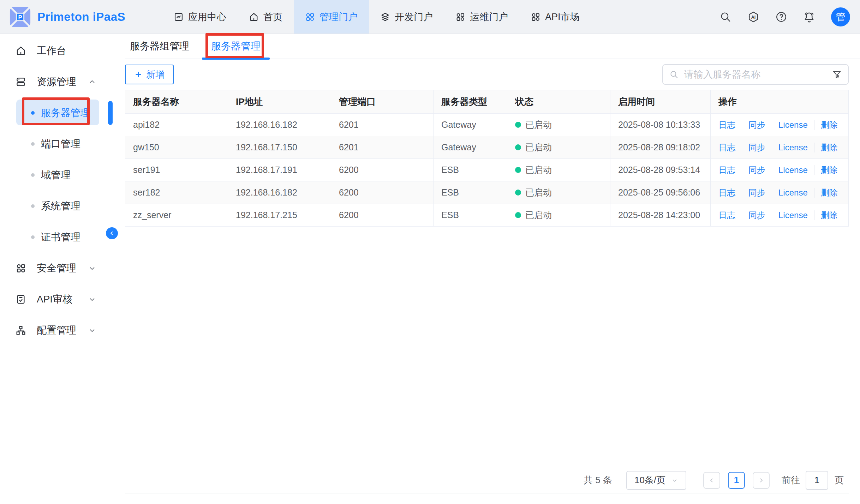  What do you see at coordinates (780, 102) in the screenshot?
I see `column-header-actions: 操作` at bounding box center [780, 102].